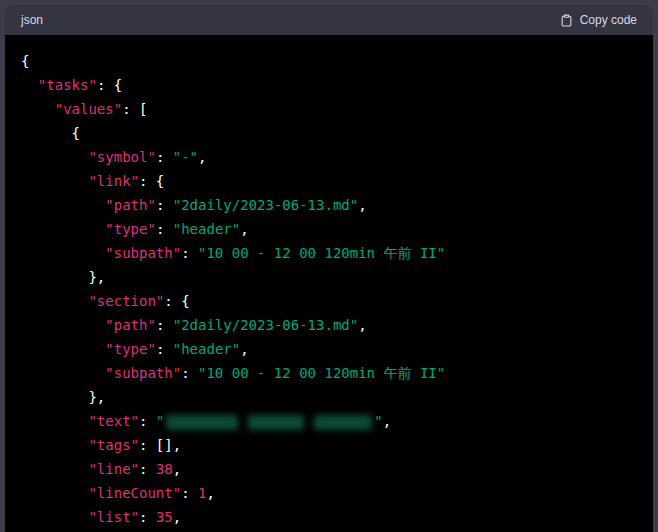  Describe the element at coordinates (329, 157) in the screenshot. I see `code-line: "symbol": "-",` at that location.